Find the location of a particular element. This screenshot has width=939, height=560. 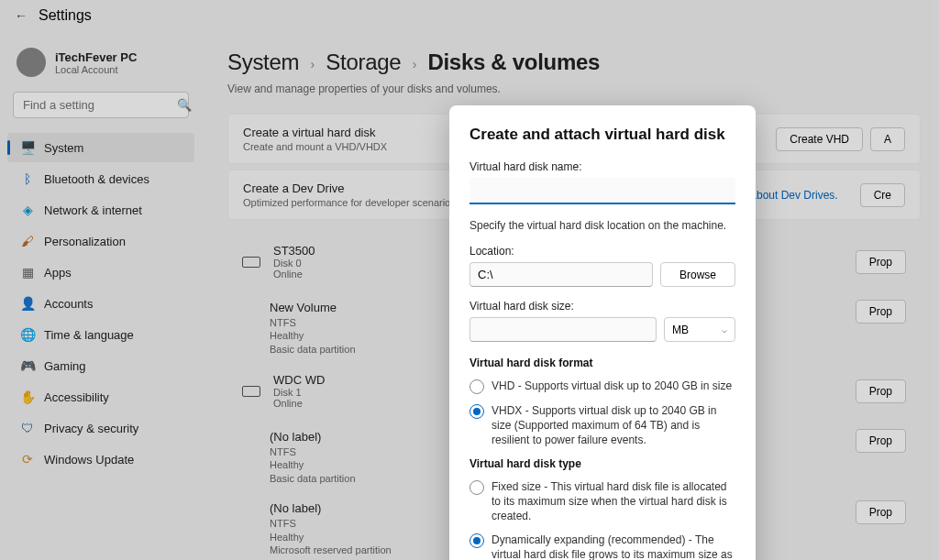

browse-button: Browse is located at coordinates (698, 275).